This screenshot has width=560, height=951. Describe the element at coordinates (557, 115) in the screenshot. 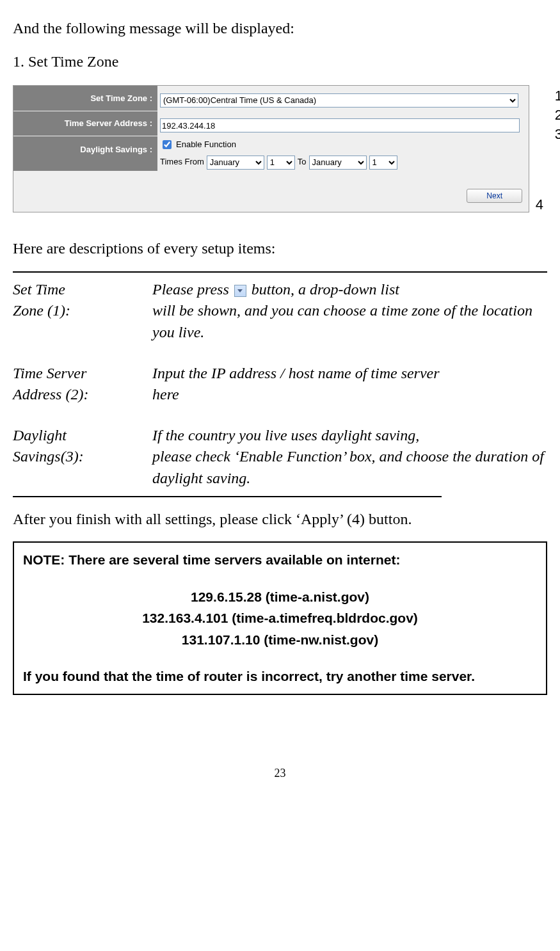

I see `callout-2: 2` at that location.